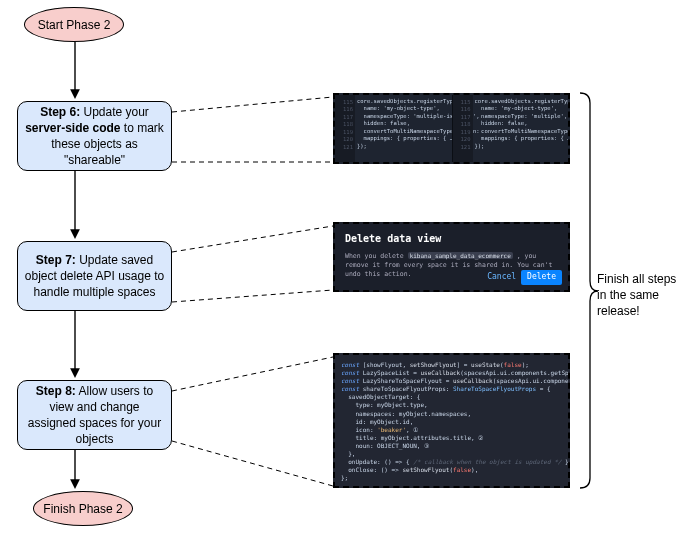  I want to click on finish-label: Finish Phase 2, so click(82, 509).